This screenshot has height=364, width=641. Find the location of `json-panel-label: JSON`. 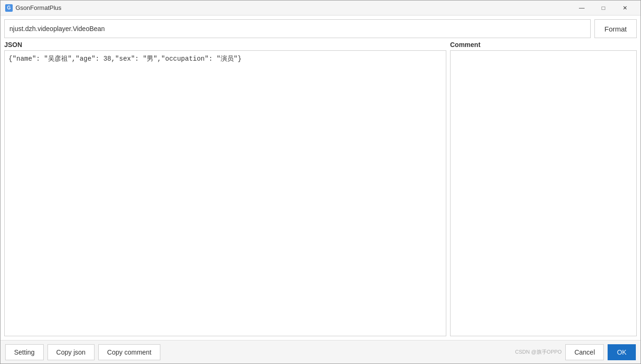

json-panel-label: JSON is located at coordinates (225, 45).